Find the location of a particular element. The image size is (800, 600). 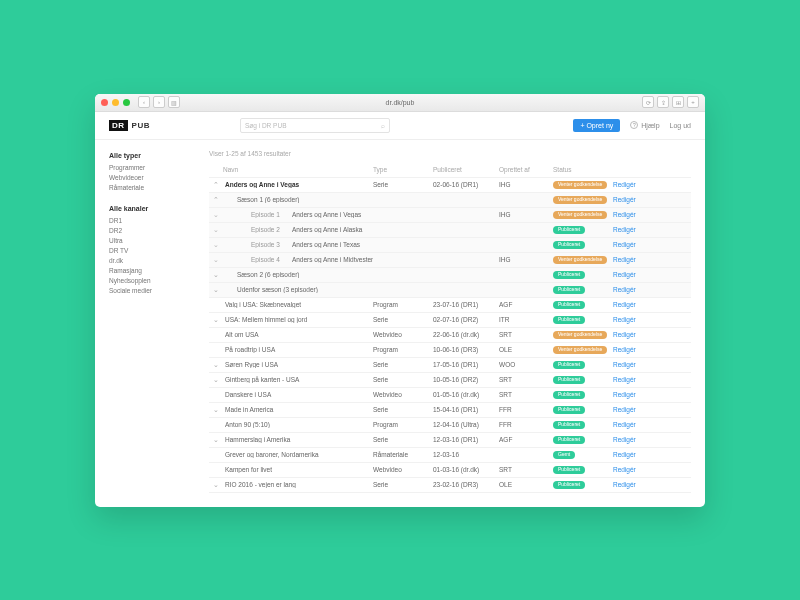

table-row: ⌄Episode 4Anders og Anne i MidtvestenIHG… is located at coordinates (450, 260).